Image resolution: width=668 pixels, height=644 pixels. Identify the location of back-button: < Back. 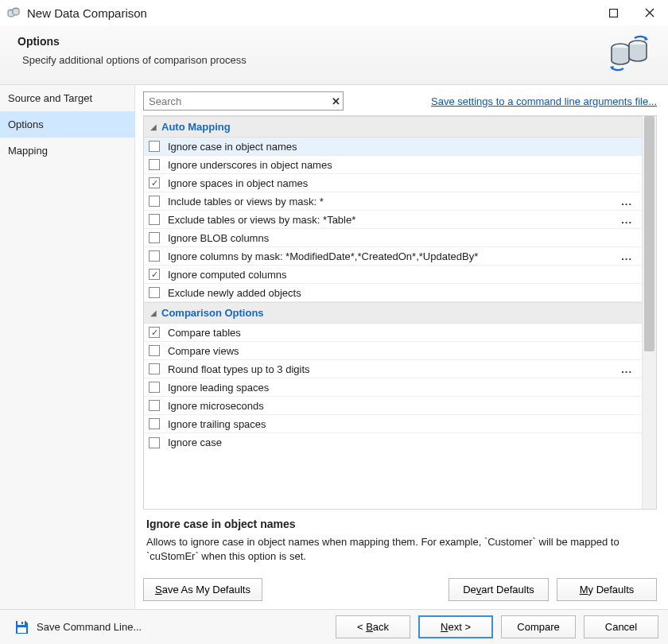
(373, 627).